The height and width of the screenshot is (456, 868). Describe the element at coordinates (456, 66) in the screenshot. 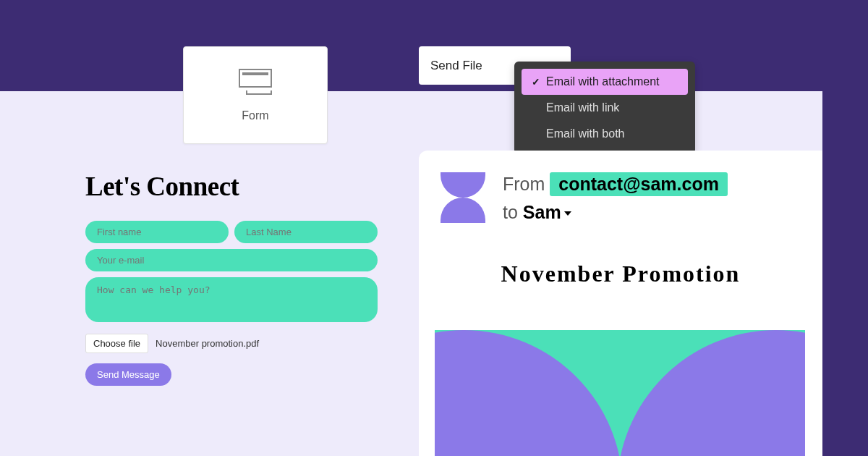

I see `send-file-label: Send File` at that location.